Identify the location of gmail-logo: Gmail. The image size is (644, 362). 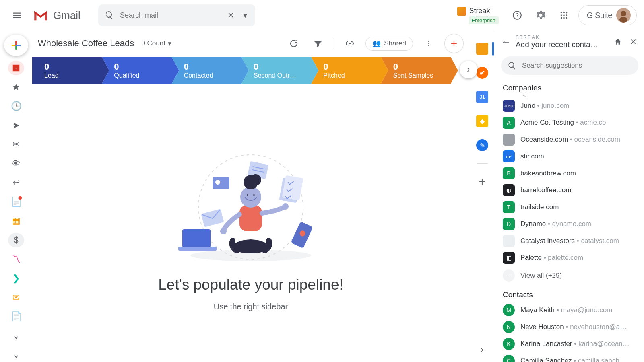
(56, 15).